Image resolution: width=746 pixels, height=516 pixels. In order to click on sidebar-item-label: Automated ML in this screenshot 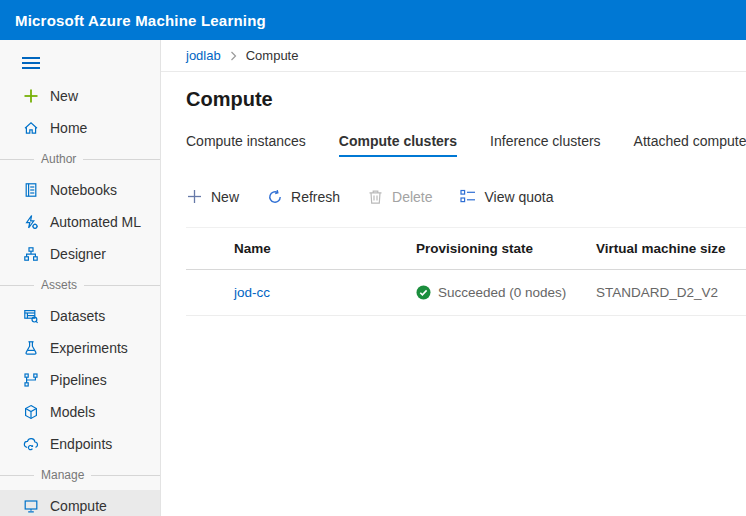, I will do `click(96, 222)`.